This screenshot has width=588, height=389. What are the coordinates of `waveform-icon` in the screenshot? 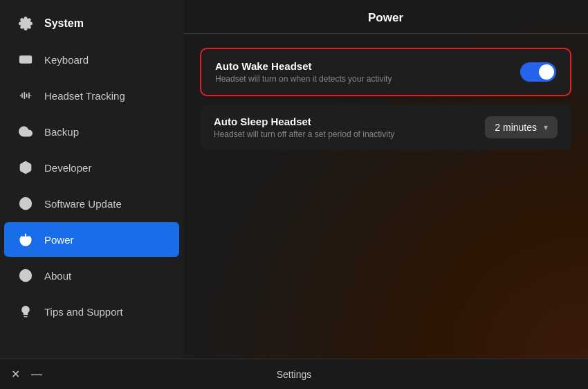 It's located at (26, 96).